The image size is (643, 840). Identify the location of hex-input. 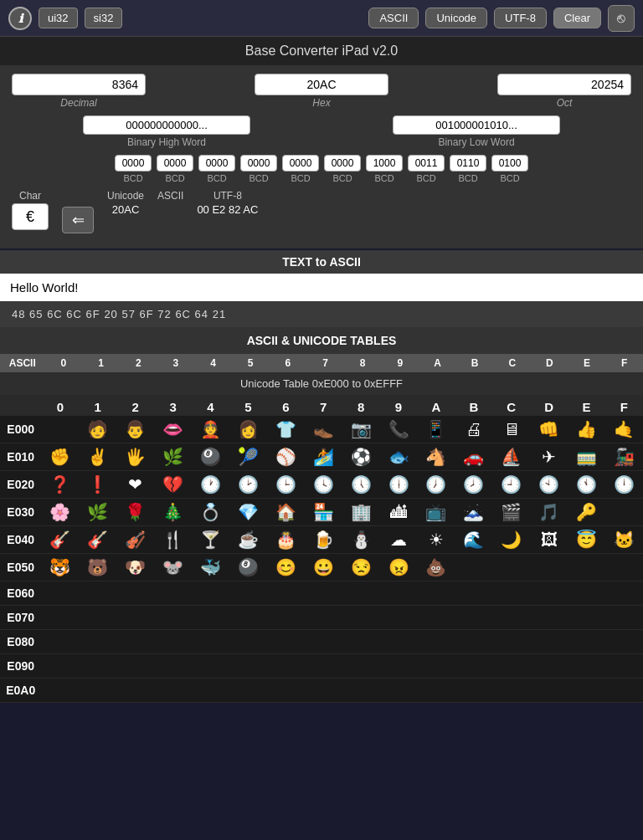
(322, 85).